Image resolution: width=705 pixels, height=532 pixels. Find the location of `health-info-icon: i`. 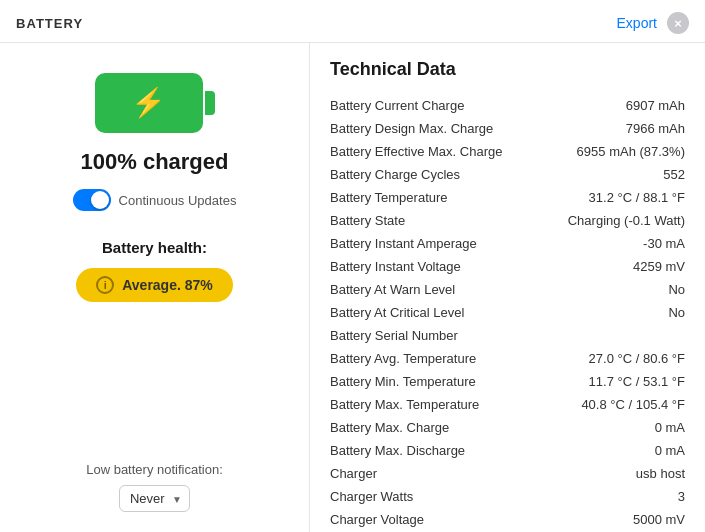

health-info-icon: i is located at coordinates (105, 285).